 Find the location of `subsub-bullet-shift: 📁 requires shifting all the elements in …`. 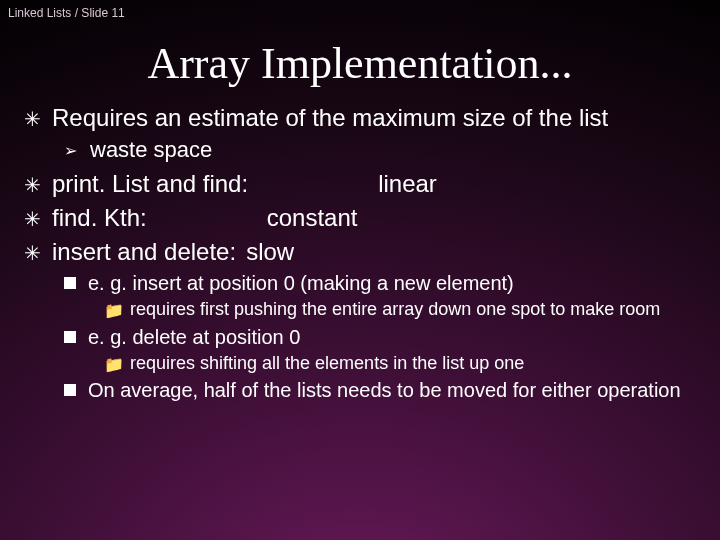

subsub-bullet-shift: 📁 requires shifting all the elements in … is located at coordinates (360, 364).